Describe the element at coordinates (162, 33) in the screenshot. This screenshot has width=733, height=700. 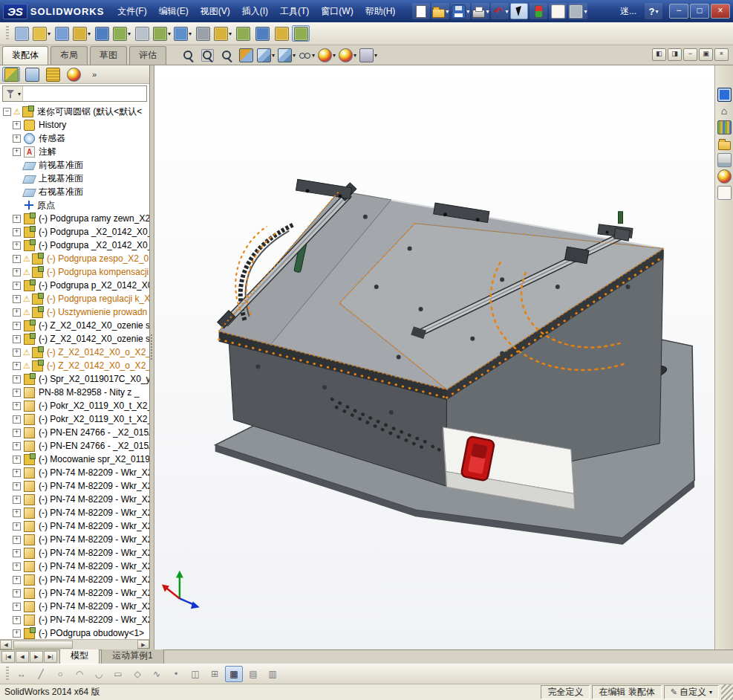
I see `assembly-features-button: ▾` at that location.